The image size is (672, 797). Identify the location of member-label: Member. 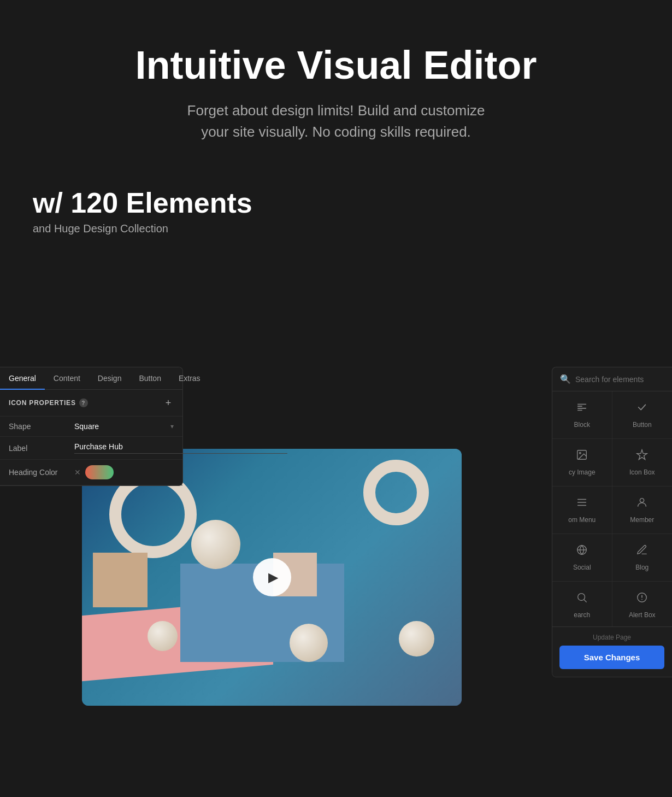
(642, 520).